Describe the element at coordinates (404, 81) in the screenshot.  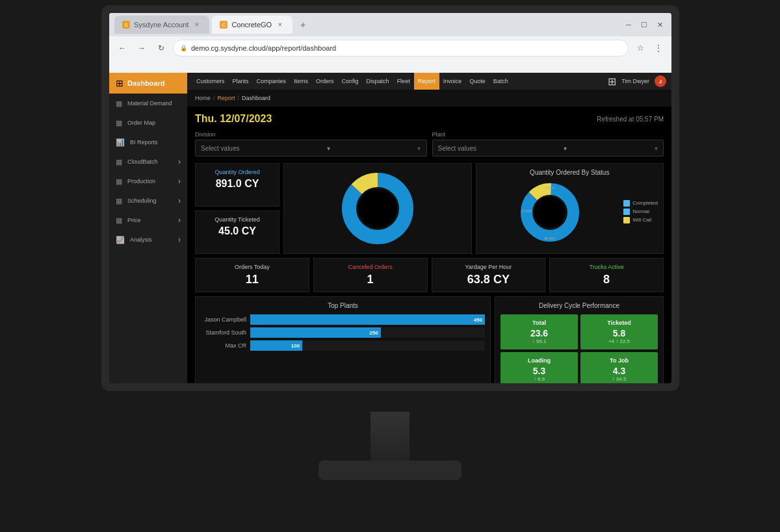
I see `nav-item-fleet: Fleet` at that location.